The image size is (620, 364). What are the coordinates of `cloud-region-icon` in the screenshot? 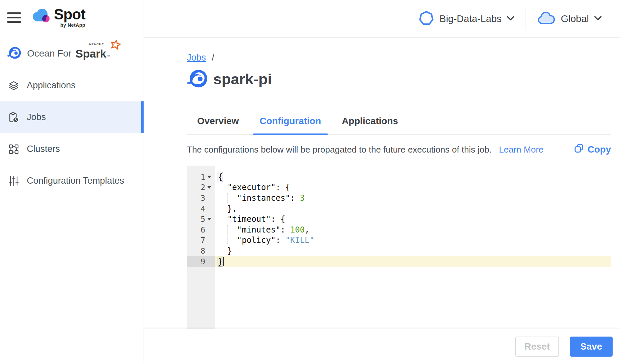 It's located at (546, 19).